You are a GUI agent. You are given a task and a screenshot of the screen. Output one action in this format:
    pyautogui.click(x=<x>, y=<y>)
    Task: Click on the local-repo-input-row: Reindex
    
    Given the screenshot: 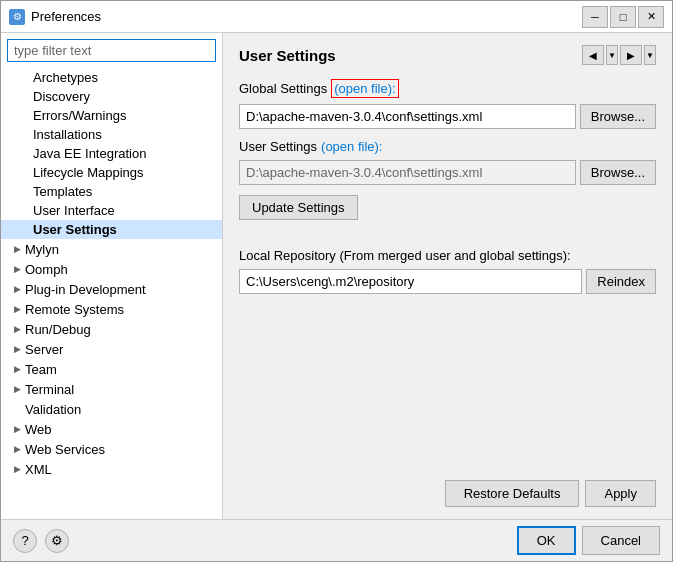 What is the action you would take?
    pyautogui.click(x=448, y=282)
    